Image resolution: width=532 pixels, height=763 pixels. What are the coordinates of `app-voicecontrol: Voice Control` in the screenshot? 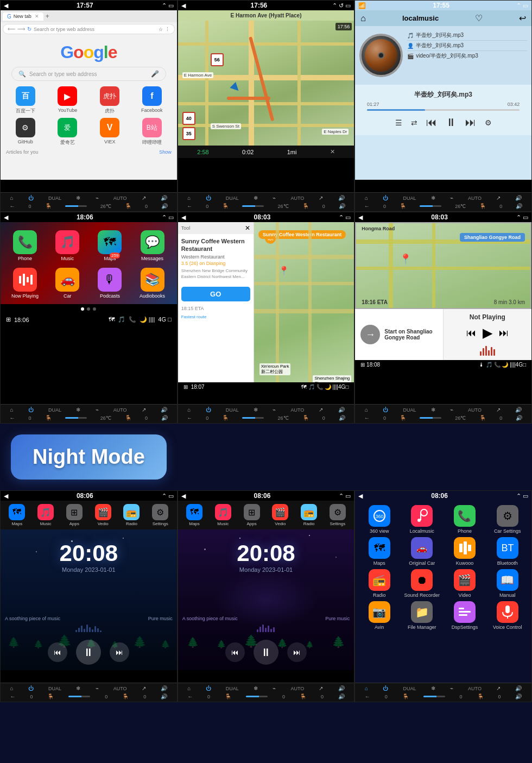 It's located at (507, 616).